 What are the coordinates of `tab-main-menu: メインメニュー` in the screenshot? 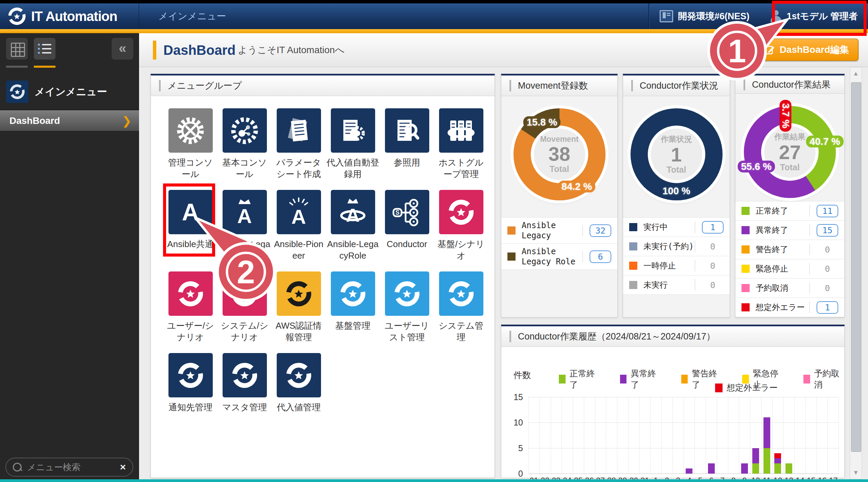 It's located at (192, 16).